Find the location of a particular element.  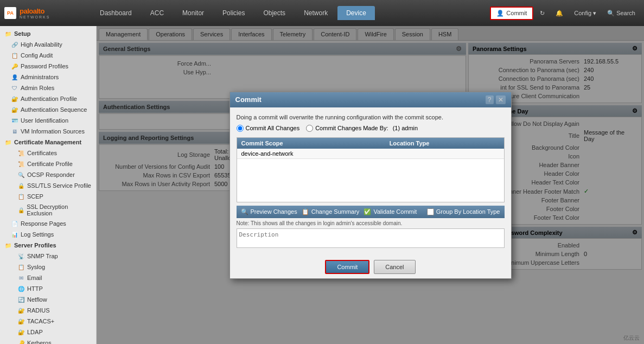

sidebar-item-administrators: 👤 Administrators is located at coordinates (48, 77).